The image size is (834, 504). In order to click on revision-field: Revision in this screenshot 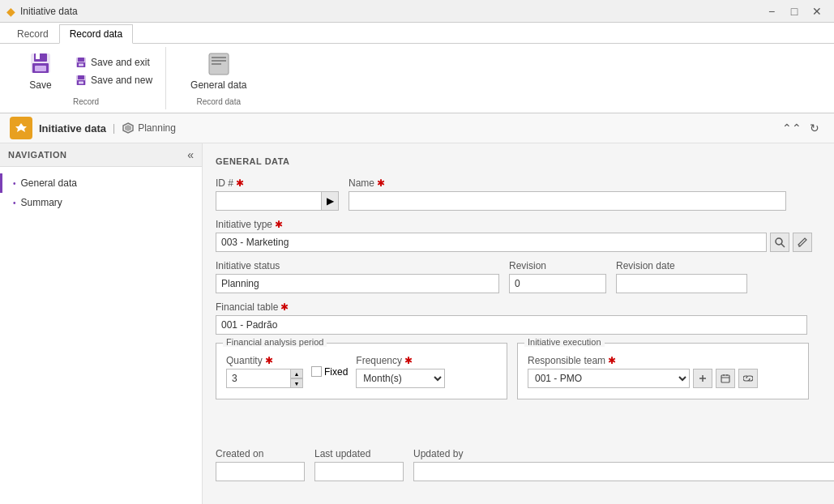, I will do `click(558, 277)`.